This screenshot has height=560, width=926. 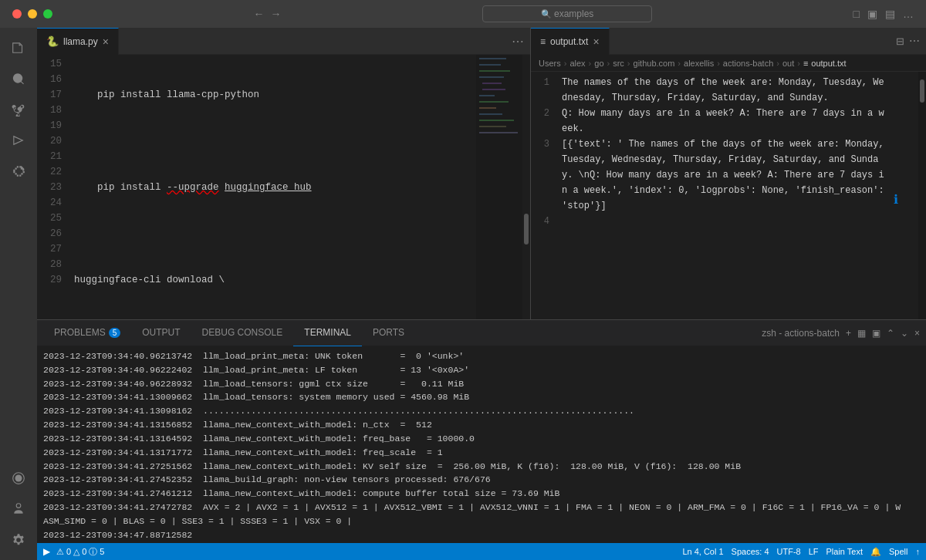 What do you see at coordinates (19, 48) in the screenshot?
I see `sidebar-item-explorer` at bounding box center [19, 48].